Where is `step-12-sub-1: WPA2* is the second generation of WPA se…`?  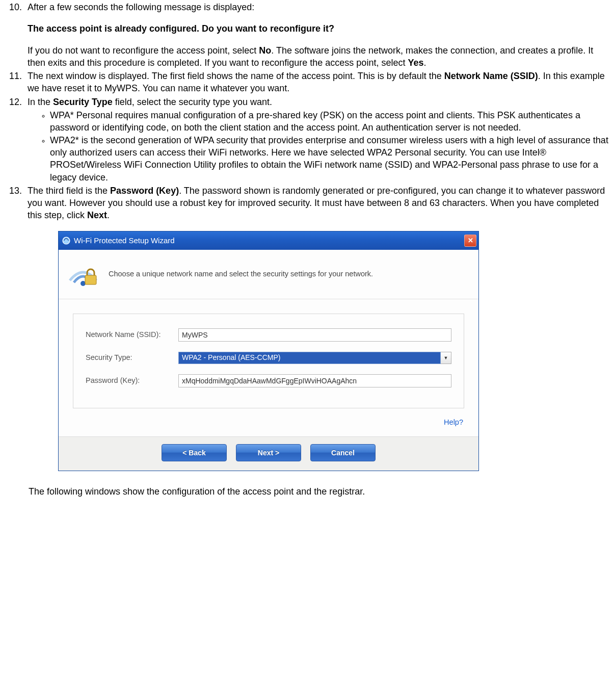
step-12-sub-1: WPA2* is the second generation of WPA se… is located at coordinates (330, 159).